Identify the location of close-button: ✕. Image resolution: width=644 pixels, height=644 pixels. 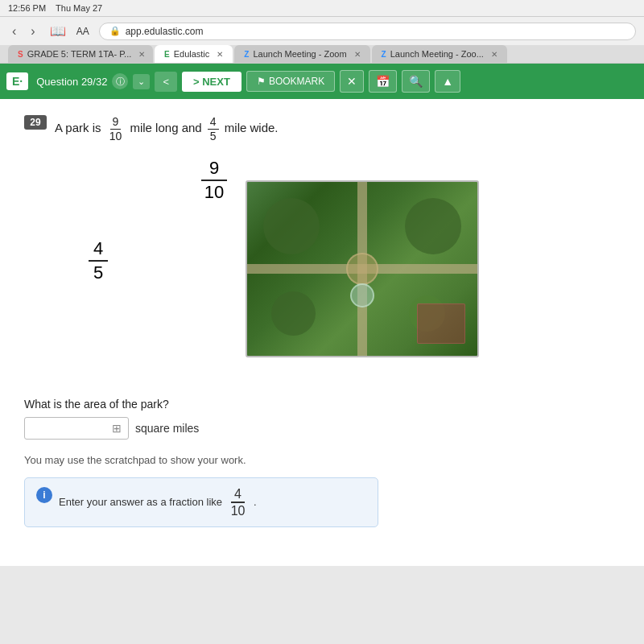
(352, 81).